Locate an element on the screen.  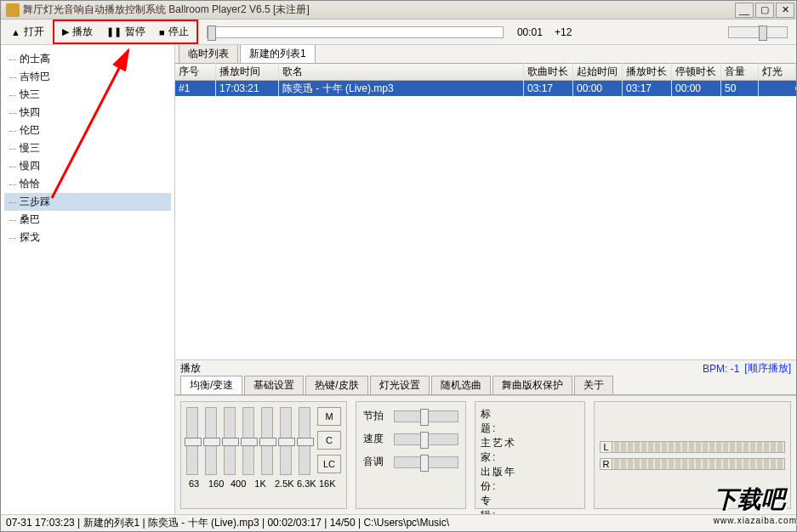
level-meter-l: L is located at coordinates (692, 447).